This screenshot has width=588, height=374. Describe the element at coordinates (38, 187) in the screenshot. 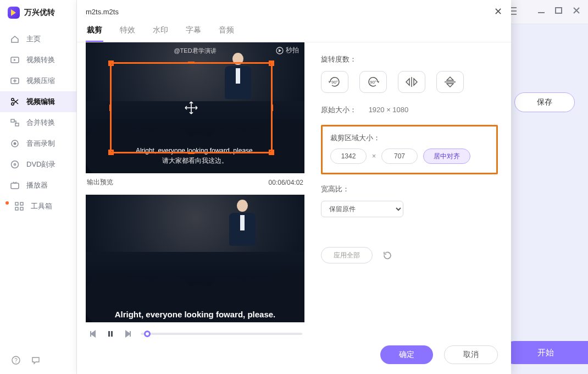

I see `sidebar: 万兴优转 主页 视频转换 视频压缩 视频编辑 合并转换 音画录制 DVD刻录` at that location.